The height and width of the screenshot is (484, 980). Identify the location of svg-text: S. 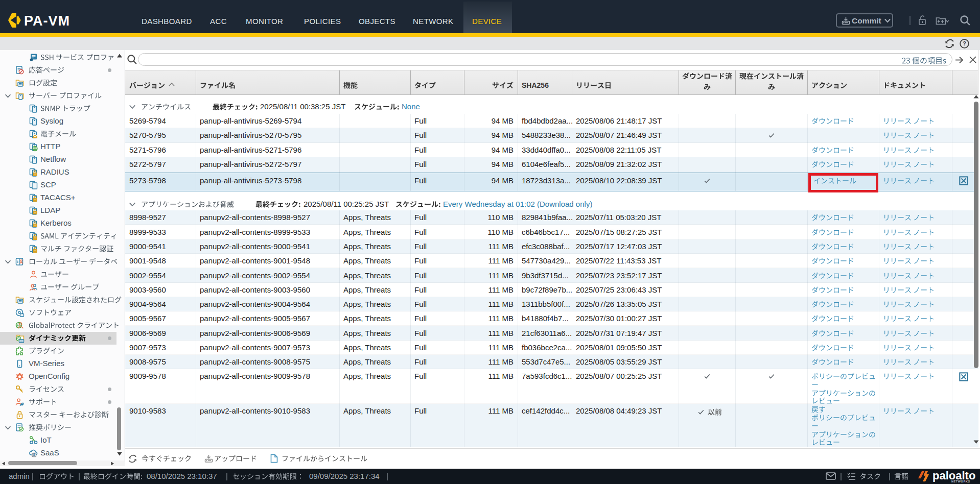
(35, 454).